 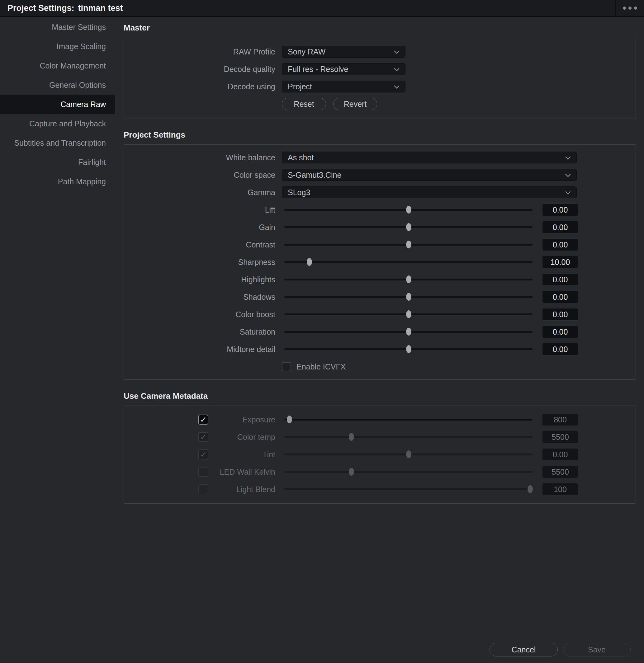 What do you see at coordinates (597, 649) in the screenshot?
I see `save-button: Save` at bounding box center [597, 649].